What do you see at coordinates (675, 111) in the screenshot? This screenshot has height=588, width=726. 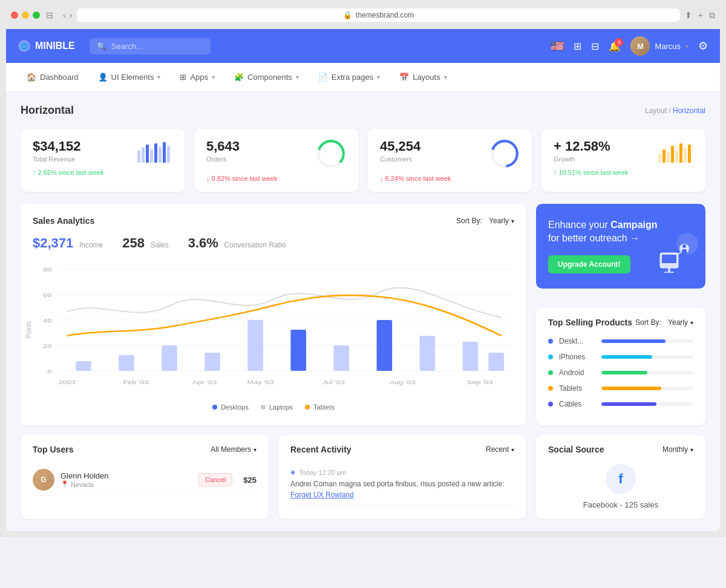 I see `breadcrumb: Layout / Horizontal` at bounding box center [675, 111].